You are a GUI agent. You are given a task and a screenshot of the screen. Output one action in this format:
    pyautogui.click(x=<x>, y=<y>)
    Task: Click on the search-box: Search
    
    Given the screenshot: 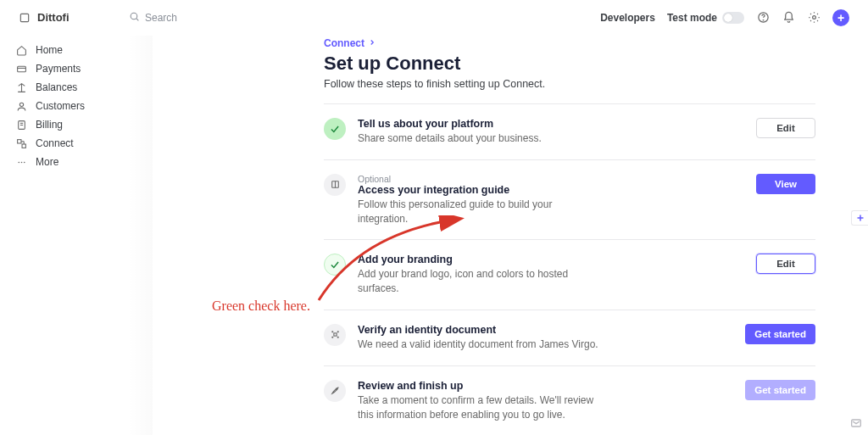 What is the action you would take?
    pyautogui.click(x=153, y=18)
    